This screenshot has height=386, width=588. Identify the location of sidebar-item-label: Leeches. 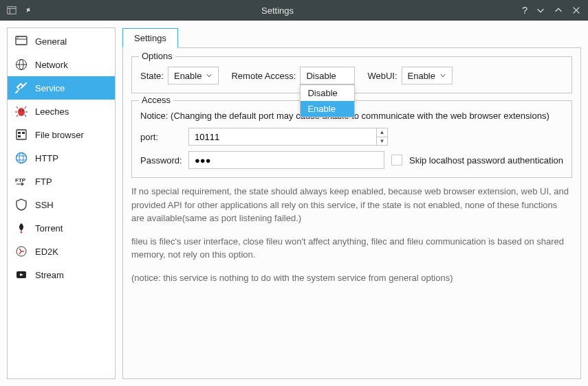
(52, 111).